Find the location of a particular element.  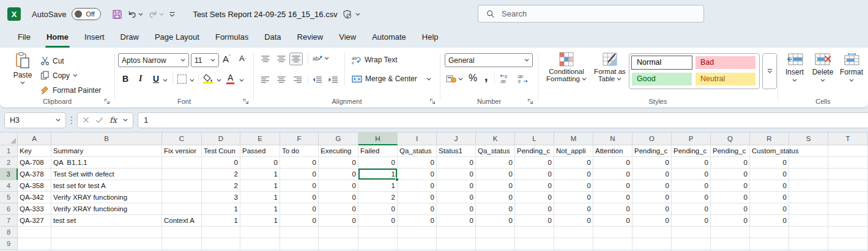

cell-P2: 0 is located at coordinates (691, 162).